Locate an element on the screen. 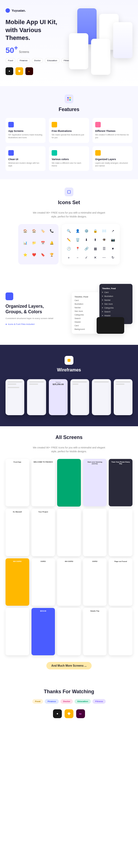 The width and height of the screenshot is (138, 868). grid-icon: ▦ is located at coordinates (95, 249).